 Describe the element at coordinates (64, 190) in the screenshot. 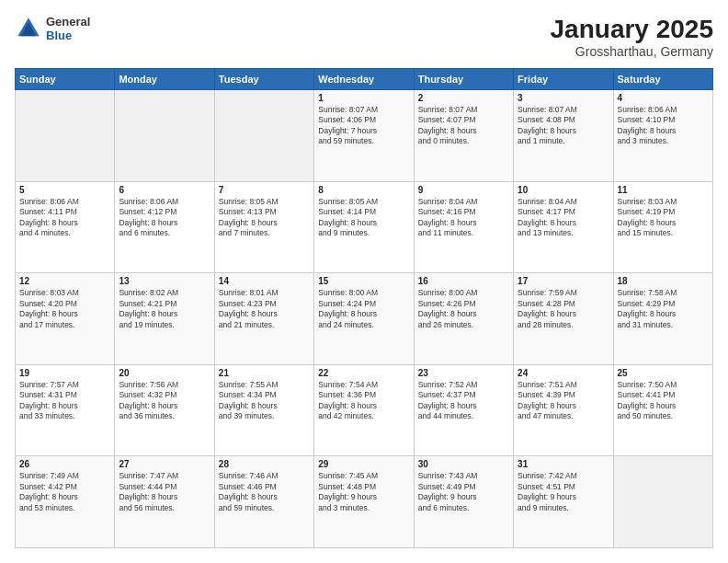

I see `day-number: 5` at that location.